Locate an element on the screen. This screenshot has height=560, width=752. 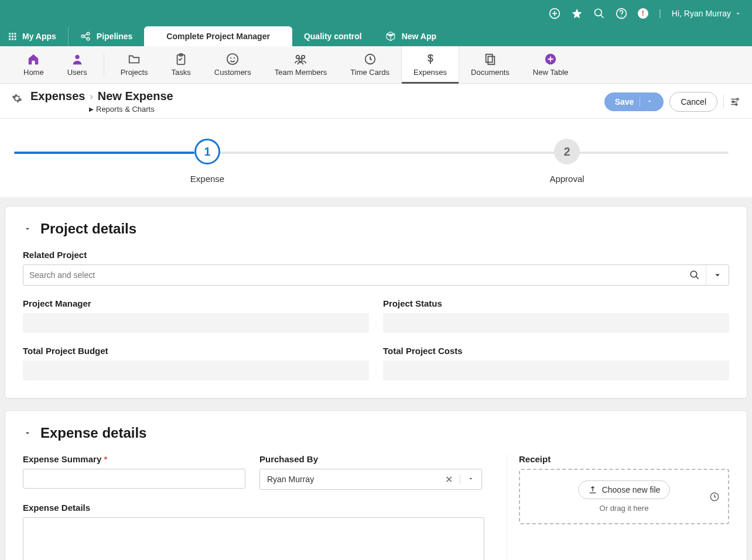
nav-label: Tasks is located at coordinates (182, 73).